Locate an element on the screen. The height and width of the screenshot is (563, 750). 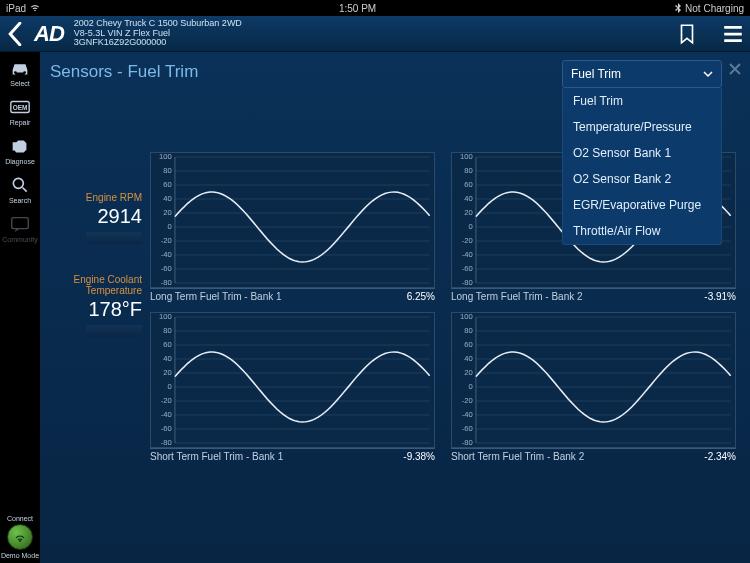
dropdown-item: EGR/Evaporative Purge is located at coordinates (642, 205).